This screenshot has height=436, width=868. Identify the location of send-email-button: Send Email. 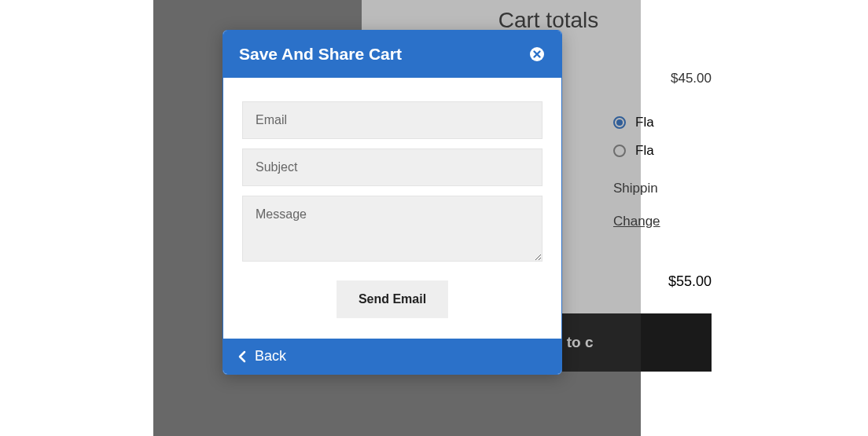
(392, 299).